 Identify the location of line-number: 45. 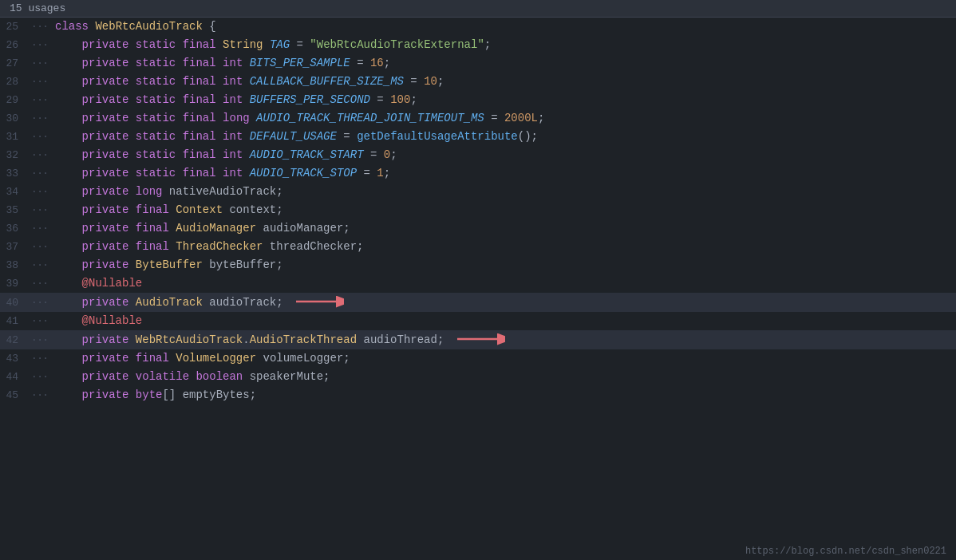
(14, 396).